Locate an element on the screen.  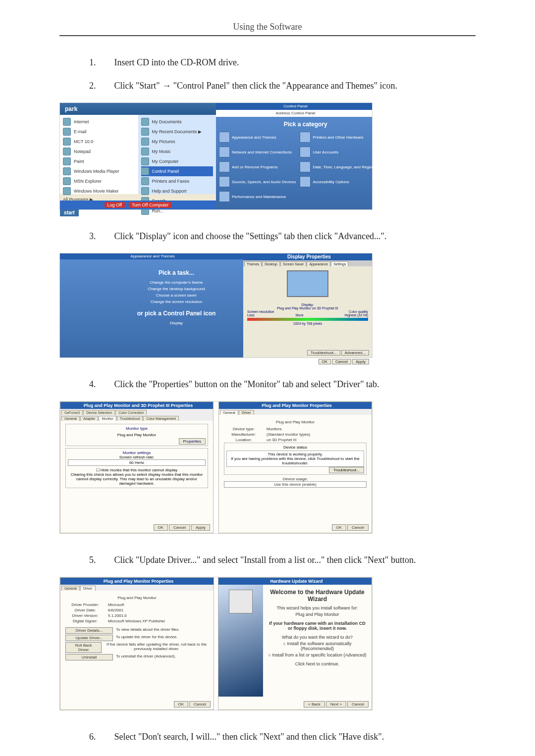
cat-users: User Accounts is located at coordinates (346, 152).